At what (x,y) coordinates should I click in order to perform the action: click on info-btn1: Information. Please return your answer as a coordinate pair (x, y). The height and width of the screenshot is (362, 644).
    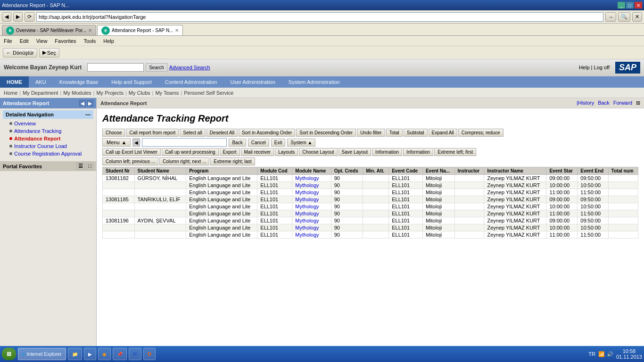
    Looking at the image, I should click on (387, 152).